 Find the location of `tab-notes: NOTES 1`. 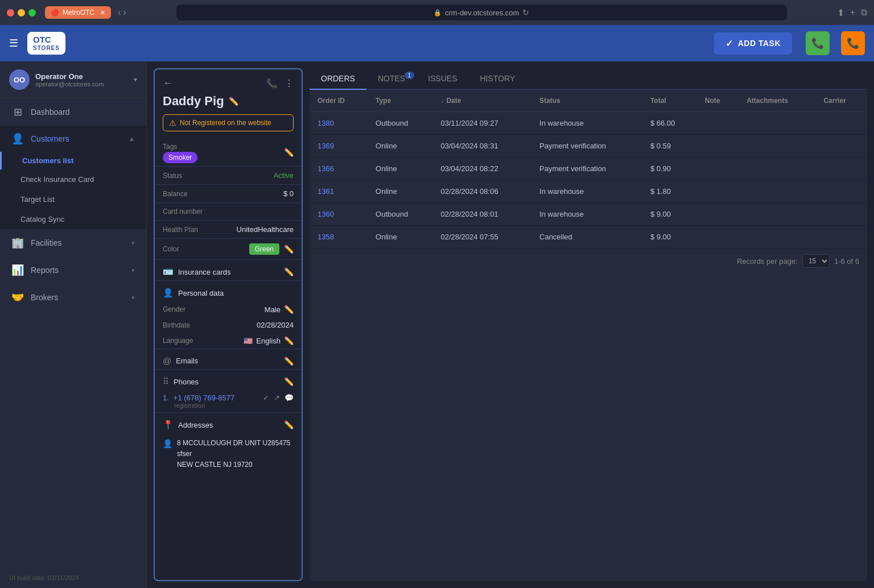

tab-notes: NOTES 1 is located at coordinates (391, 78).